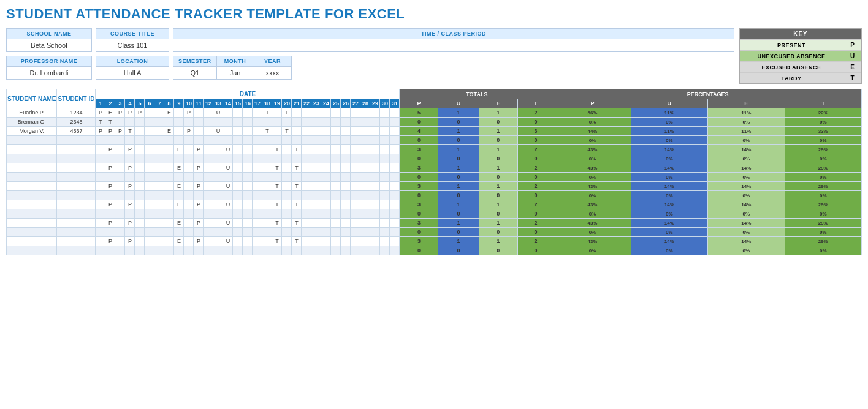 This screenshot has height=409, width=868. I want to click on date-num-6: 6, so click(150, 104).